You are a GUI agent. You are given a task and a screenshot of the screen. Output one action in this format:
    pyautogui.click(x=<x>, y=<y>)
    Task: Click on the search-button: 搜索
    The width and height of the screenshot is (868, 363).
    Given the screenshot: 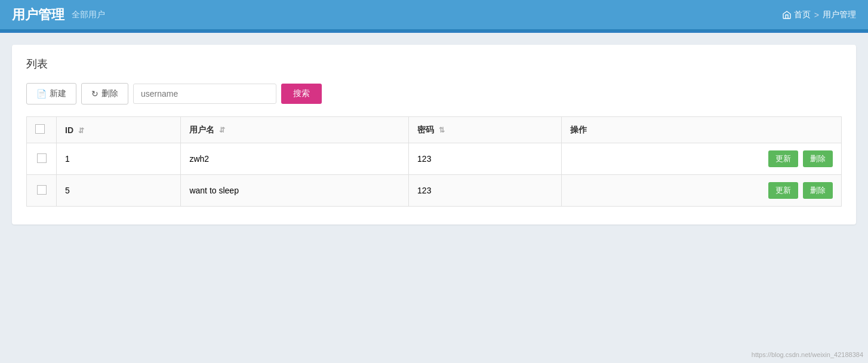 What is the action you would take?
    pyautogui.click(x=301, y=94)
    